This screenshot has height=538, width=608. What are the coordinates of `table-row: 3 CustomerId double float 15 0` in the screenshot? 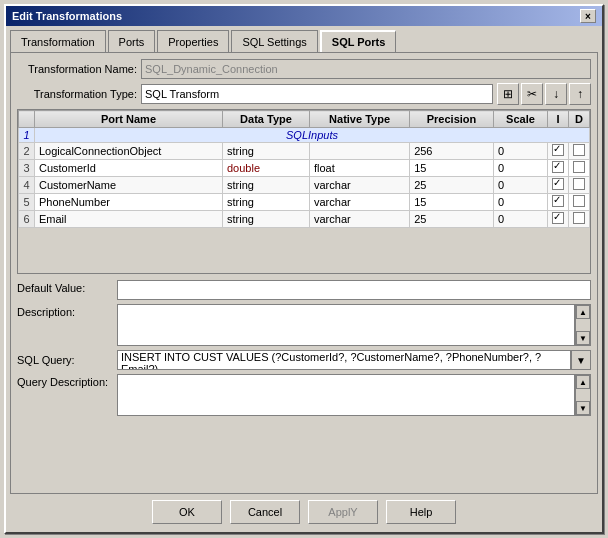 It's located at (304, 168).